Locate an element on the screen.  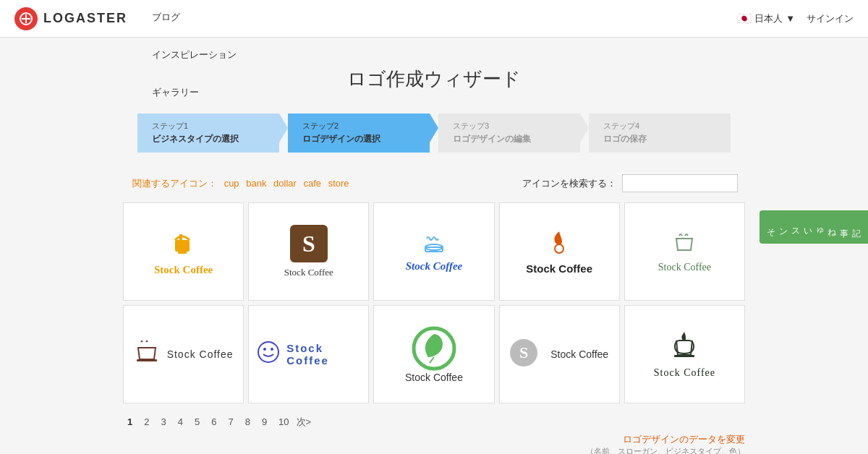
page-9: 9 is located at coordinates (265, 422).